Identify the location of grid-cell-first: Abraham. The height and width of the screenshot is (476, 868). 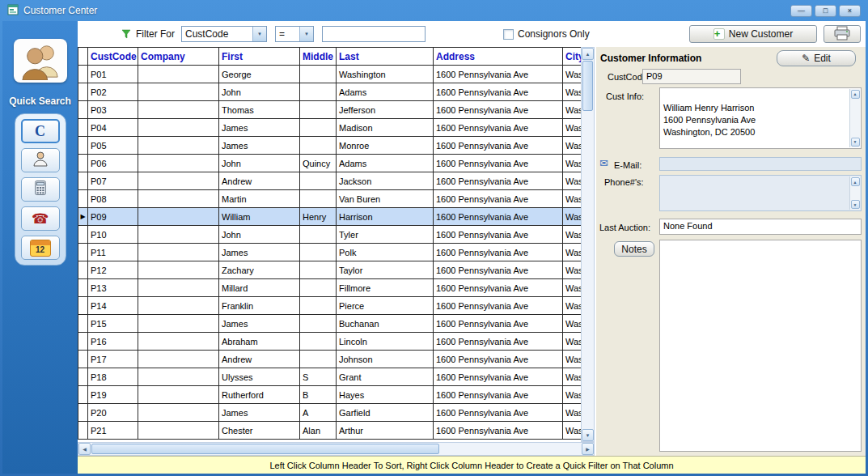
(260, 342).